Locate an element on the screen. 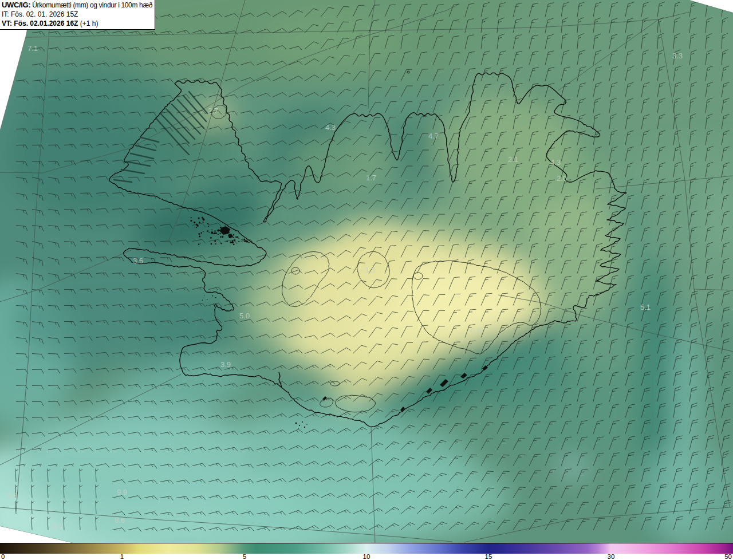 The height and width of the screenshot is (560, 733). svg-text: 0 is located at coordinates (3, 557).